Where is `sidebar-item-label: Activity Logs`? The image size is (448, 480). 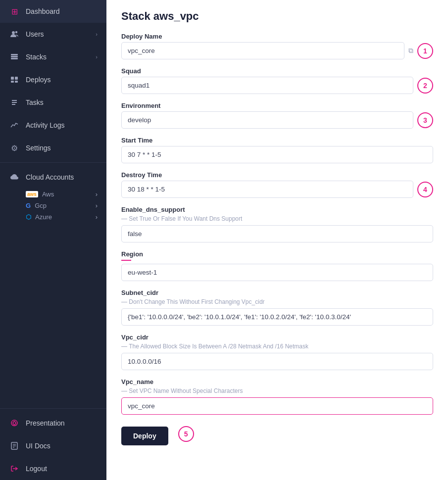 sidebar-item-label: Activity Logs is located at coordinates (46, 125).